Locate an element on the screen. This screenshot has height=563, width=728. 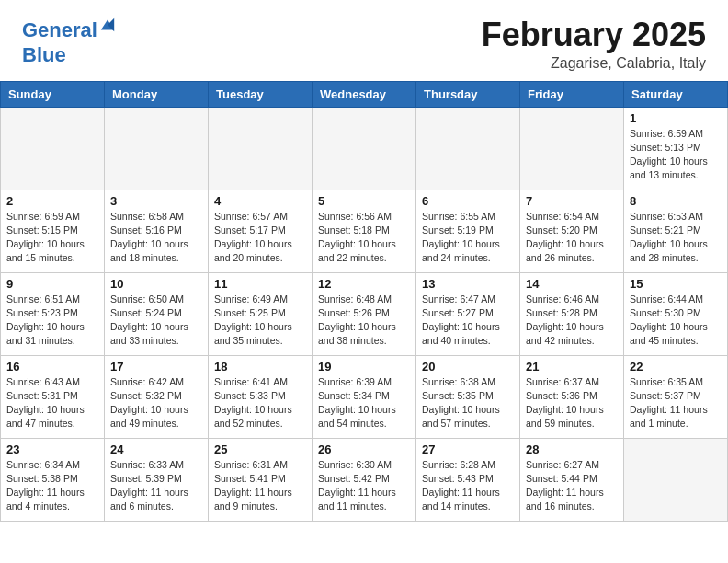
logo-text: General is located at coordinates (60, 30).